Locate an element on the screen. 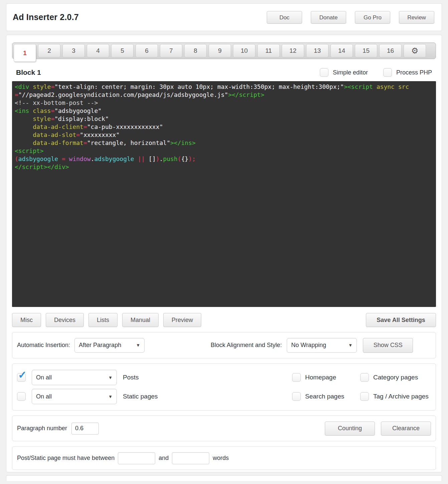 This screenshot has width=448, height=484. block-alignment-value: No Wrapping is located at coordinates (308, 345).